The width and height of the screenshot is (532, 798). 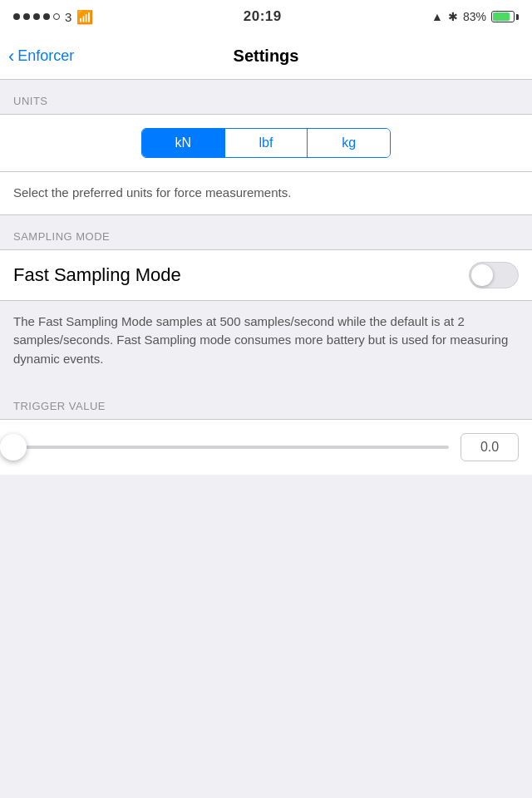 I want to click on nav-bar: ‹ Enforcer Settings, so click(x=266, y=57).